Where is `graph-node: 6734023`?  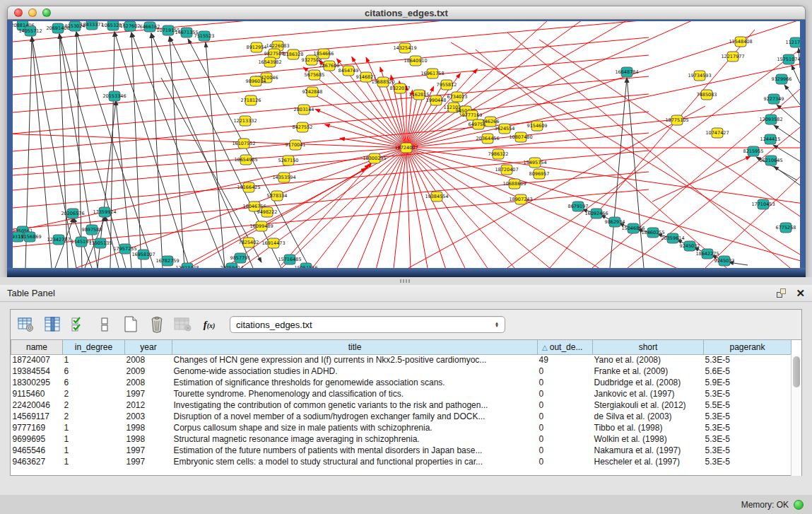 graph-node: 6734023 is located at coordinates (458, 97).